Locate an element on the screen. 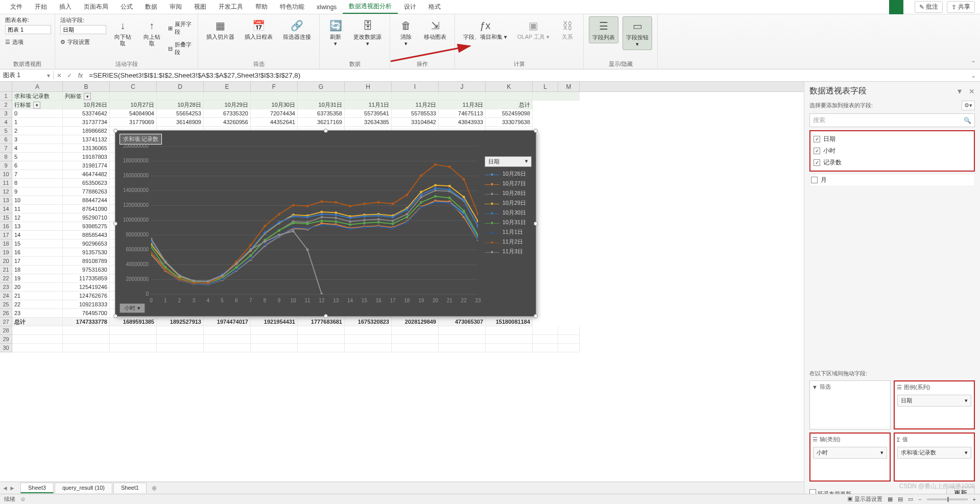  row-label: 3 is located at coordinates (38, 140).